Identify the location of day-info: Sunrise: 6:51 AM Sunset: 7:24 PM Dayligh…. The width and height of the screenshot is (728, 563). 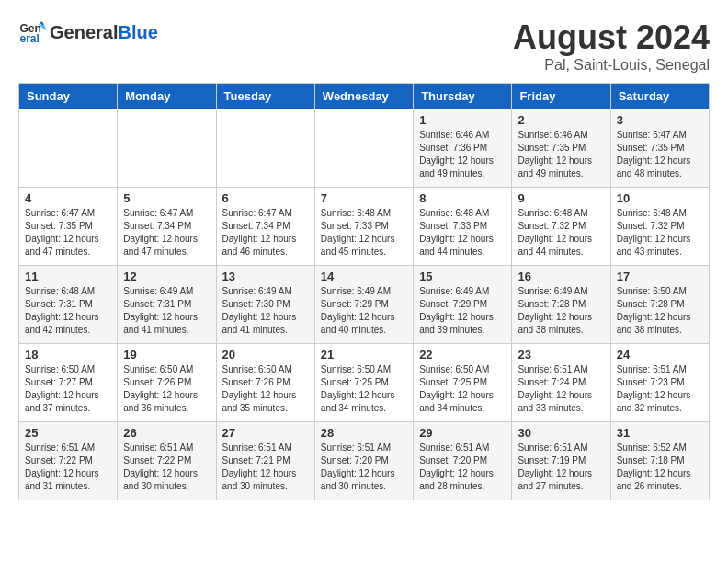
(561, 389).